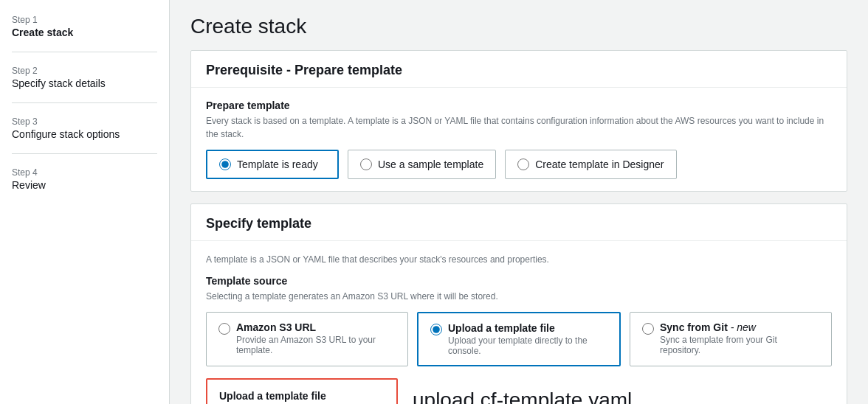  What do you see at coordinates (84, 122) in the screenshot?
I see `sidebar-step-3-label: Step 3` at bounding box center [84, 122].